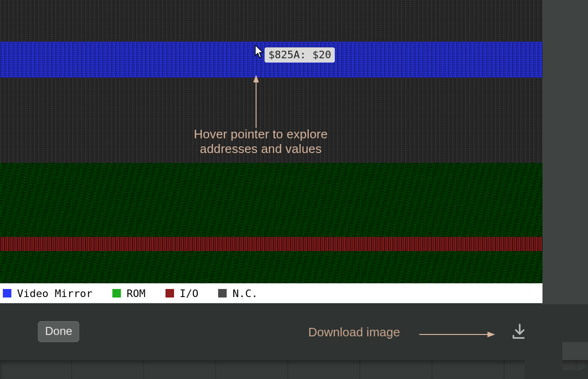 The height and width of the screenshot is (379, 588). Describe the element at coordinates (47, 294) in the screenshot. I see `legend-item: Video Mirror` at that location.